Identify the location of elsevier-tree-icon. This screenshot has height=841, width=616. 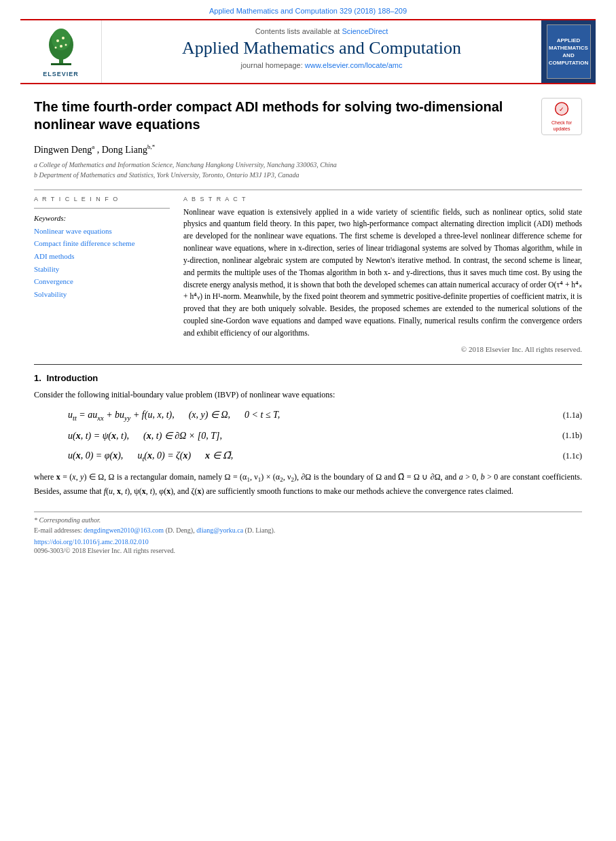
(61, 46).